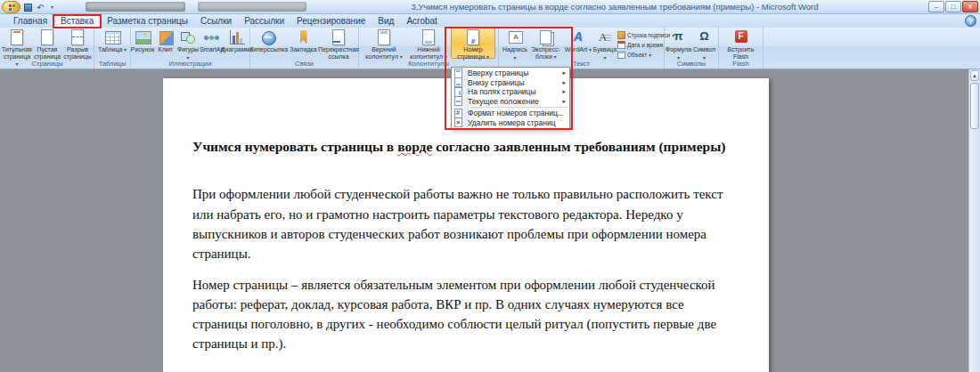 The width and height of the screenshot is (980, 372). Describe the element at coordinates (515, 37) in the screenshot. I see `textbox-icon` at that location.